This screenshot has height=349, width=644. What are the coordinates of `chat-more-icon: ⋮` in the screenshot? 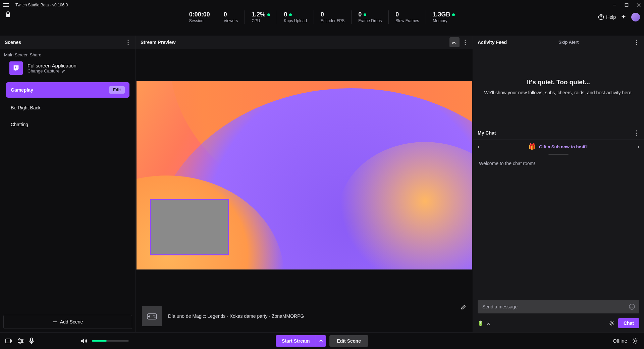 It's located at (637, 133).